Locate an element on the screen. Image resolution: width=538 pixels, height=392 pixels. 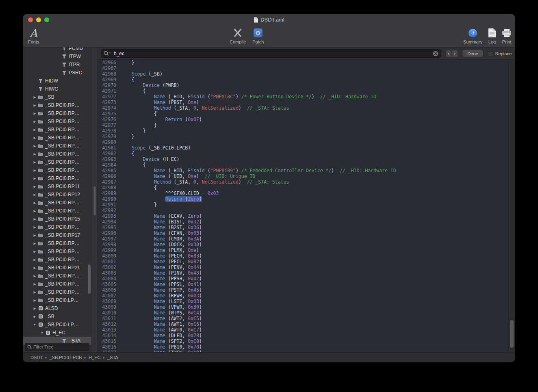
divider-drag-handle is located at coordinates (94, 201).